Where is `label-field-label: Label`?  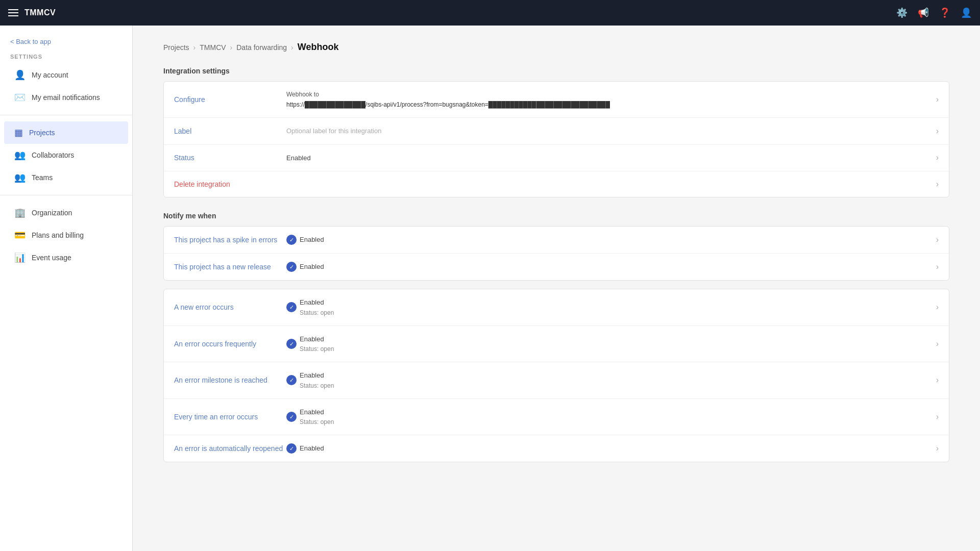 label-field-label: Label is located at coordinates (230, 131).